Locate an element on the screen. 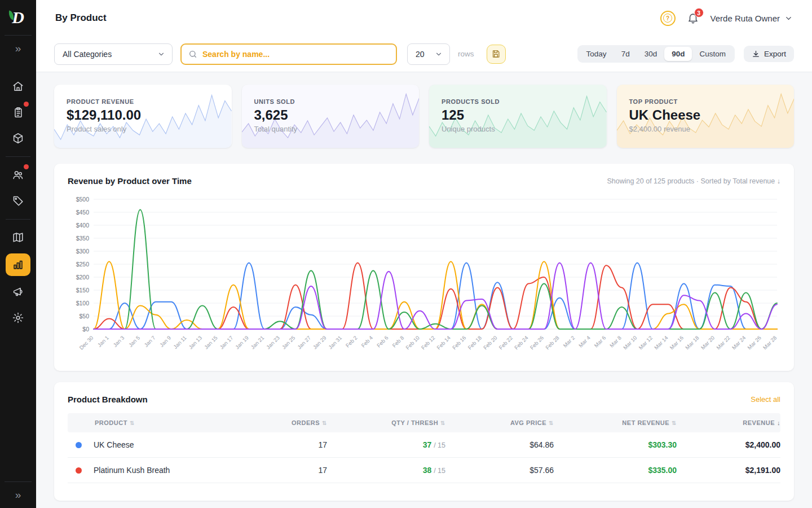  double-chevron-right-icon: » is located at coordinates (18, 495).